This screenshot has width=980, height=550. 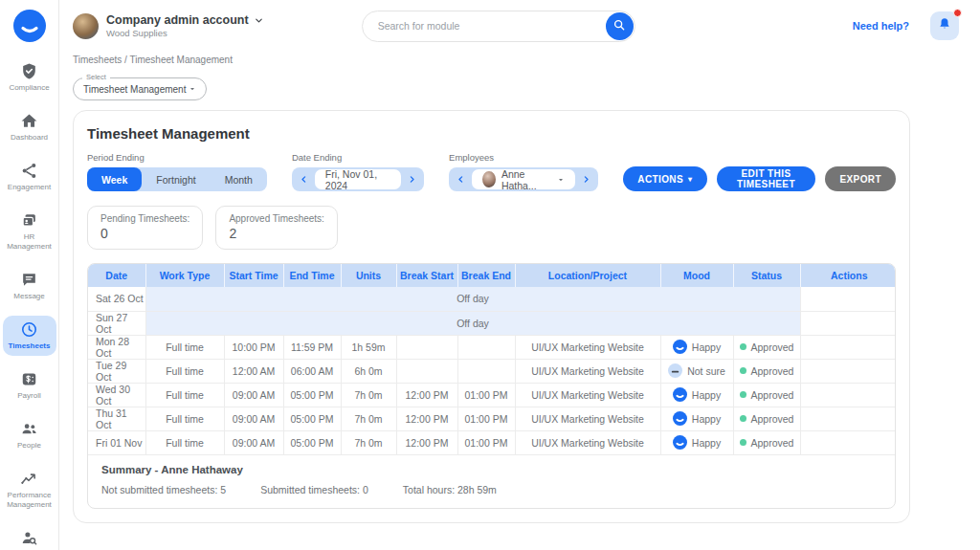 I want to click on date-cell: Thu 31 Oct, so click(x=117, y=419).